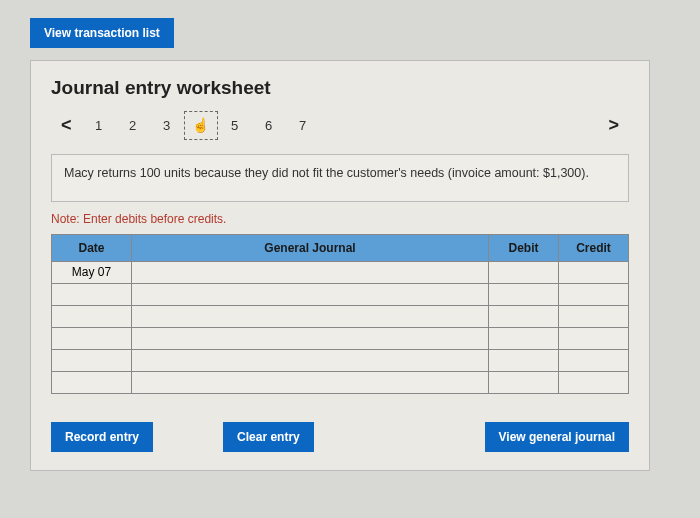 The width and height of the screenshot is (700, 518). I want to click on table-row: May 07, so click(340, 272).